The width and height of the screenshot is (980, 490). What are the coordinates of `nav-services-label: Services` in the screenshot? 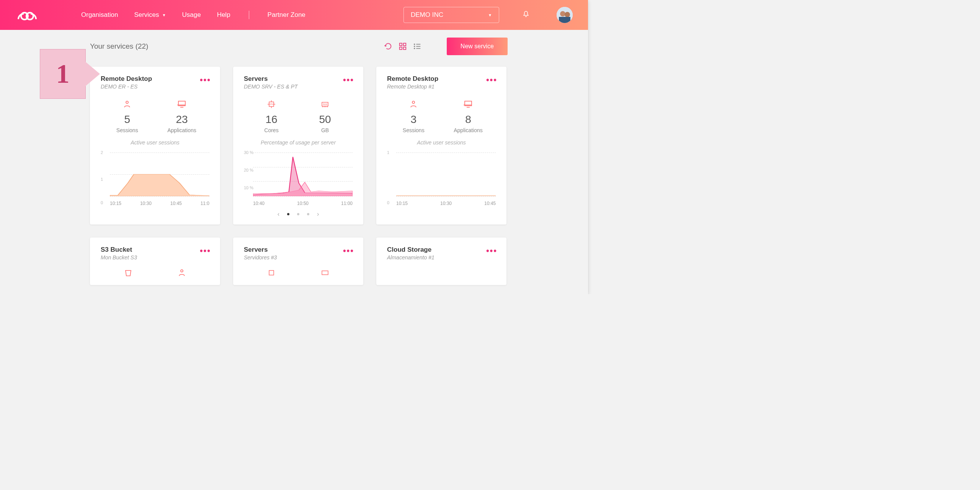 It's located at (146, 15).